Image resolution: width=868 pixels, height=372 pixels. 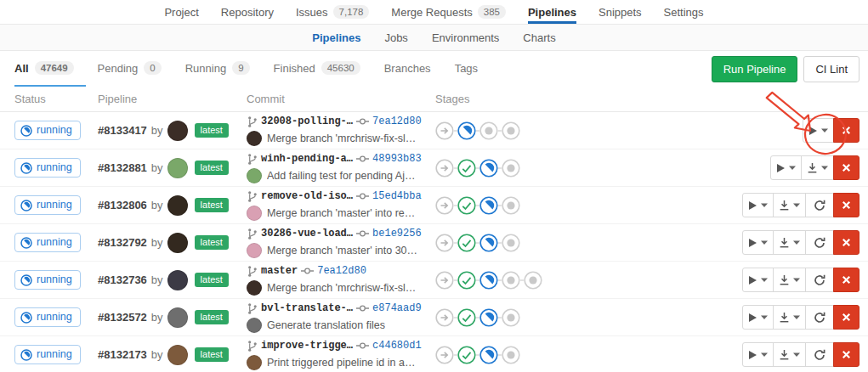 What do you see at coordinates (307, 234) in the screenshot?
I see `branch-link: 30286-vue-load…` at bounding box center [307, 234].